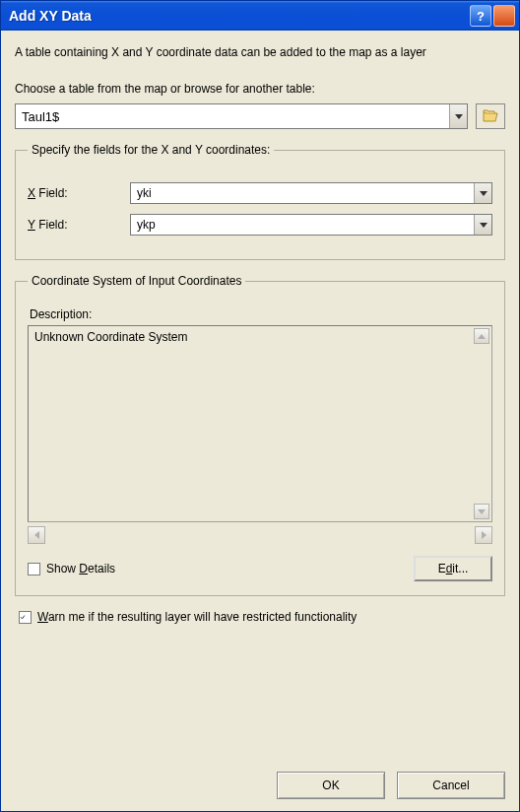  Describe the element at coordinates (260, 225) in the screenshot. I see `y-field-row: Y Field: ykp` at that location.